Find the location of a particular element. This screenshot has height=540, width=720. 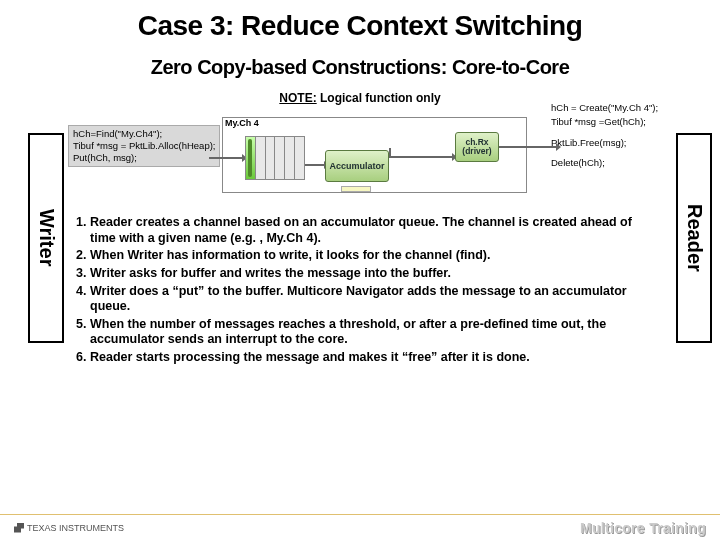

page-subtitle: Zero Copy-based Constructions: Core-to-C… is located at coordinates (360, 68).